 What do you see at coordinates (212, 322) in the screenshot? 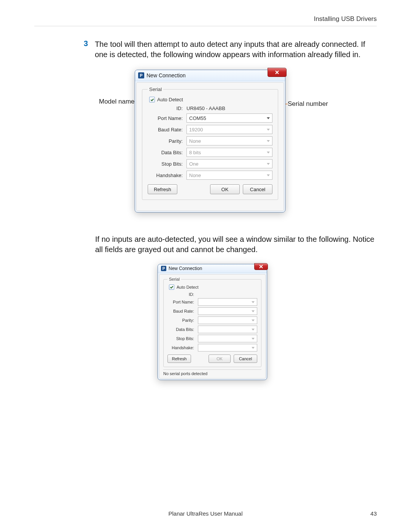
I see `serial-fieldset: Serial Auto Detect ID: Port Name:` at bounding box center [212, 322].